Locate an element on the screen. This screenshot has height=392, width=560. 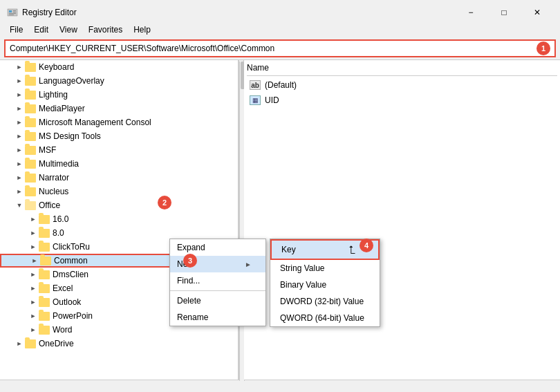
menu-bar: File Edit View Favorites Help is located at coordinates (280, 30).